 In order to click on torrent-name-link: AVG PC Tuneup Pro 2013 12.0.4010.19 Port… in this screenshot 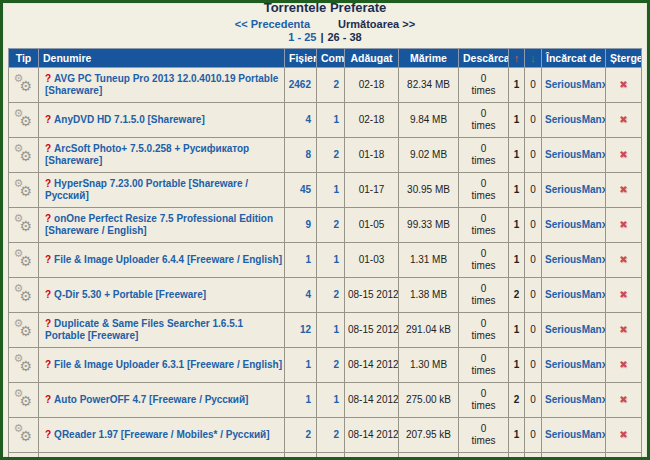, I will do `click(162, 84)`.